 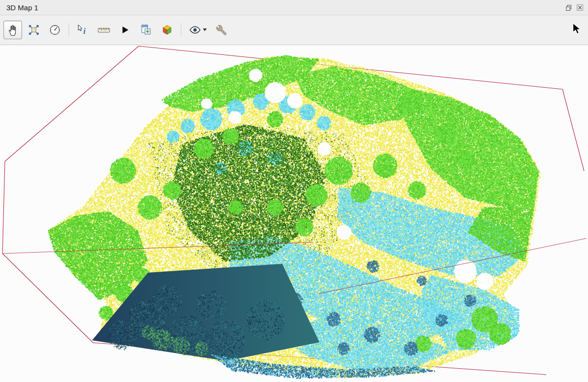 I want to click on effects-button, so click(x=197, y=30).